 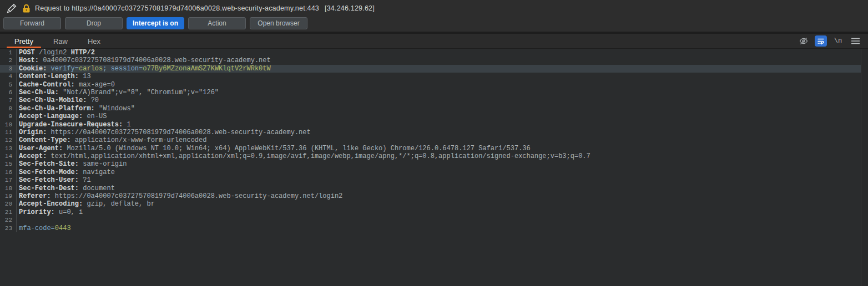 What do you see at coordinates (8, 220) in the screenshot?
I see `line-number: 22` at bounding box center [8, 220].